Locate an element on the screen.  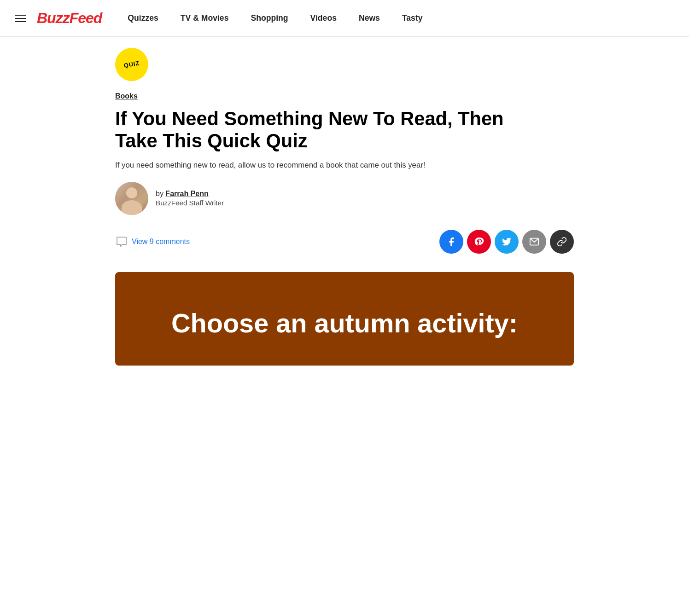
quiz-badge-text: QUIZ is located at coordinates (132, 64).